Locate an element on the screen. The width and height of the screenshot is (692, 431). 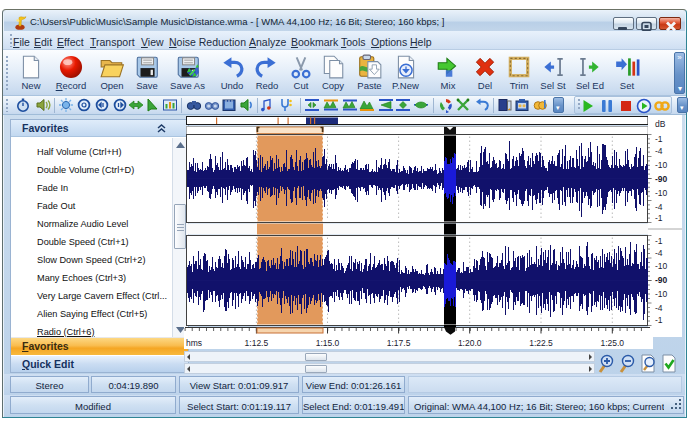
svg-text: 1:17.5 is located at coordinates (399, 343).